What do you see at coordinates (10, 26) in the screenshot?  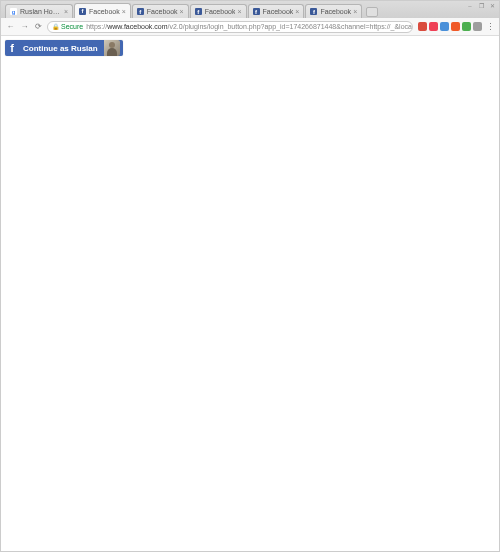 I see `back-button: ←` at bounding box center [10, 26].